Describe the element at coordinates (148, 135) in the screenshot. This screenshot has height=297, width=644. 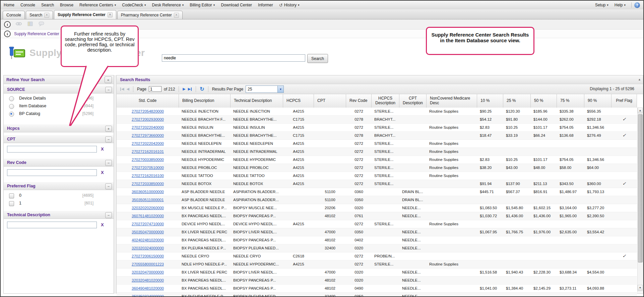
I see `code-link: 270272973660000` at that location.